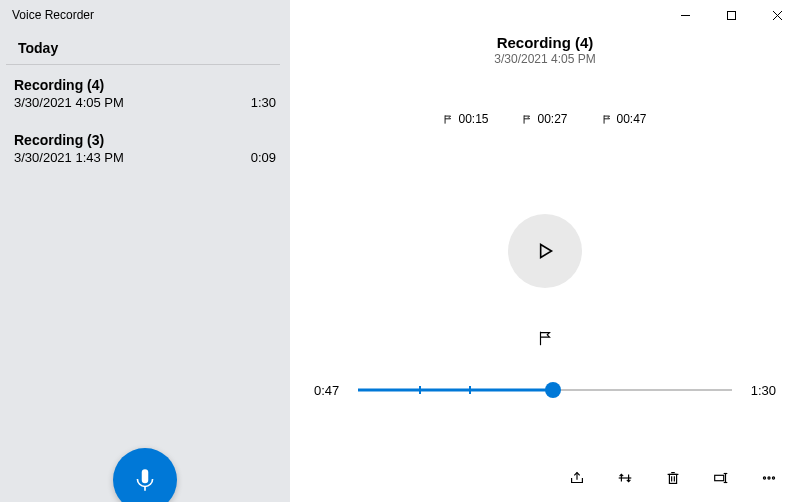 The image size is (800, 502). I want to click on recording-datetime: 3/30/2021 4:05 PM, so click(69, 102).